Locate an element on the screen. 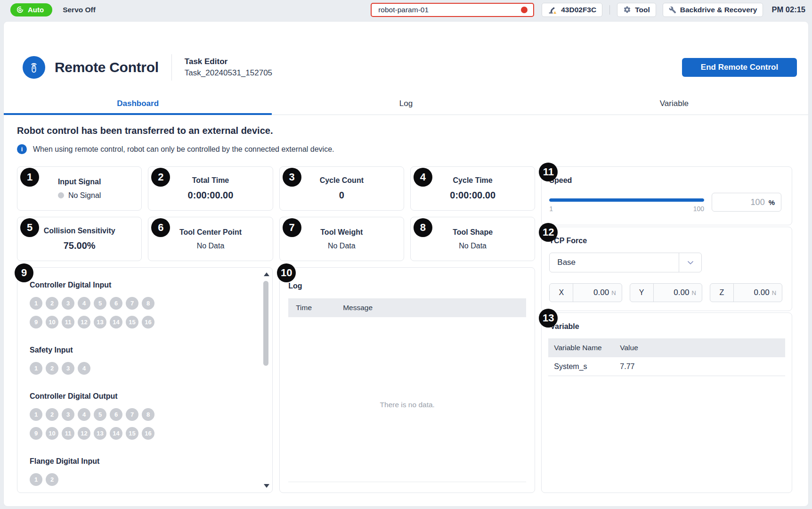 This screenshot has width=812, height=509. tool-button: Tool is located at coordinates (637, 10).